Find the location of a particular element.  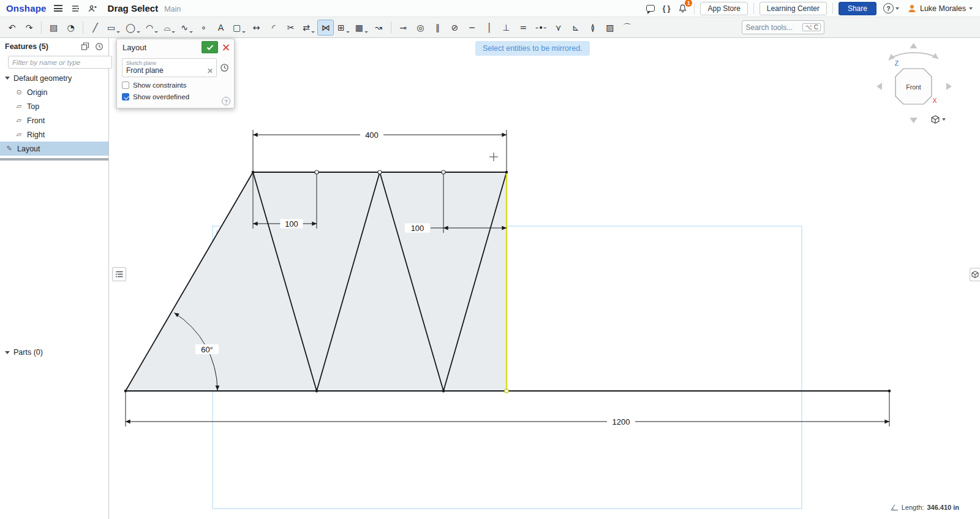

accept-button is located at coordinates (209, 47).